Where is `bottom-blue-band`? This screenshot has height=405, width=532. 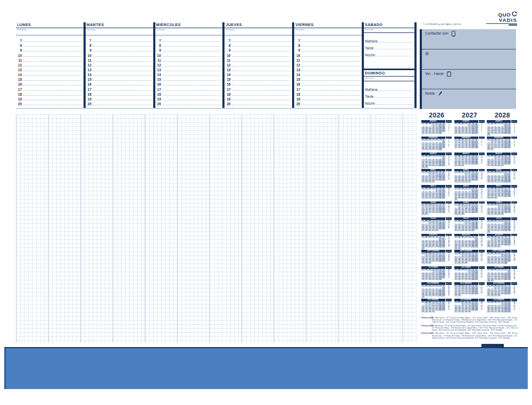
bottom-blue-band is located at coordinates (266, 368).